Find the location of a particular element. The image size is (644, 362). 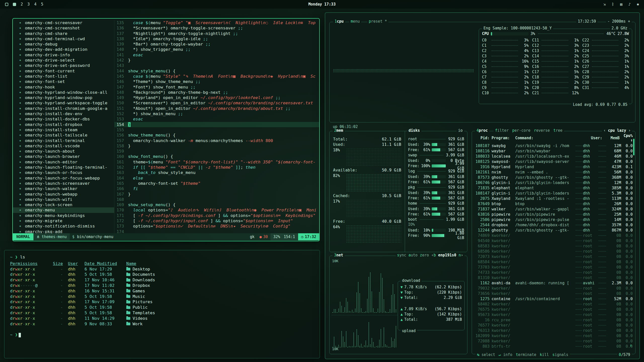

code-line: 166 fi is located at coordinates (217, 189).